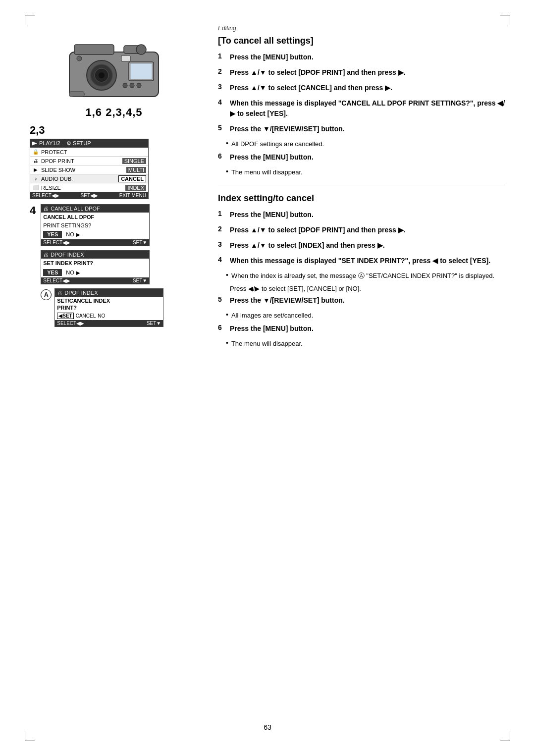 Image resolution: width=535 pixels, height=756 pixels. What do you see at coordinates (75, 209) in the screenshot?
I see `dpof-cancel-header-text: CANCEL ALL DPOF` at bounding box center [75, 209].